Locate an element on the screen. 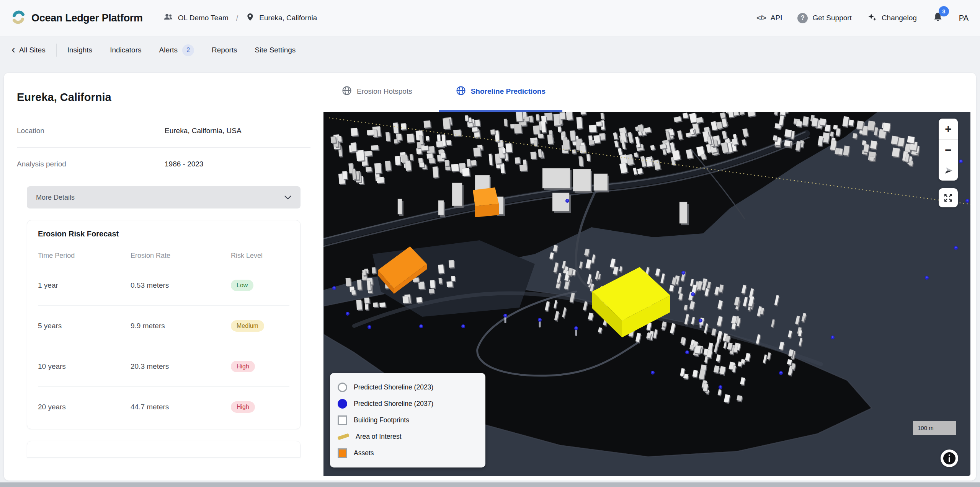  tab-erosion-hotspots: Erosion Hotspots is located at coordinates (377, 92).